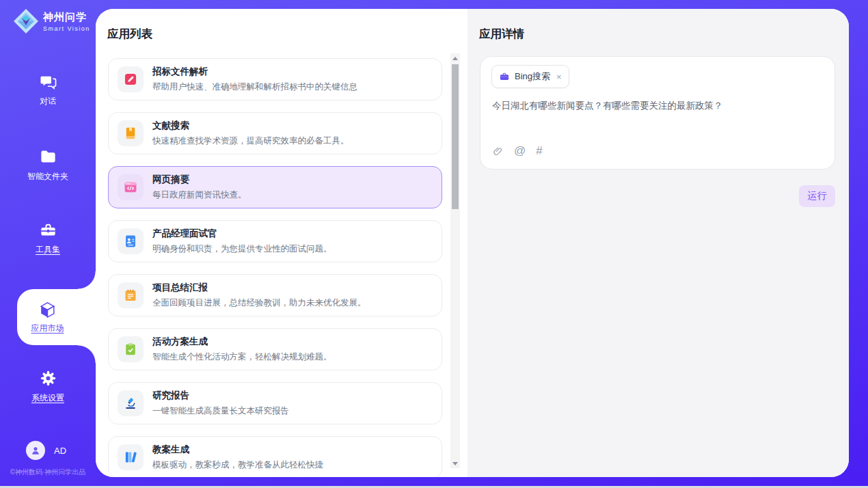  Describe the element at coordinates (255, 72) in the screenshot. I see `app-name: 招标文件解析` at that location.